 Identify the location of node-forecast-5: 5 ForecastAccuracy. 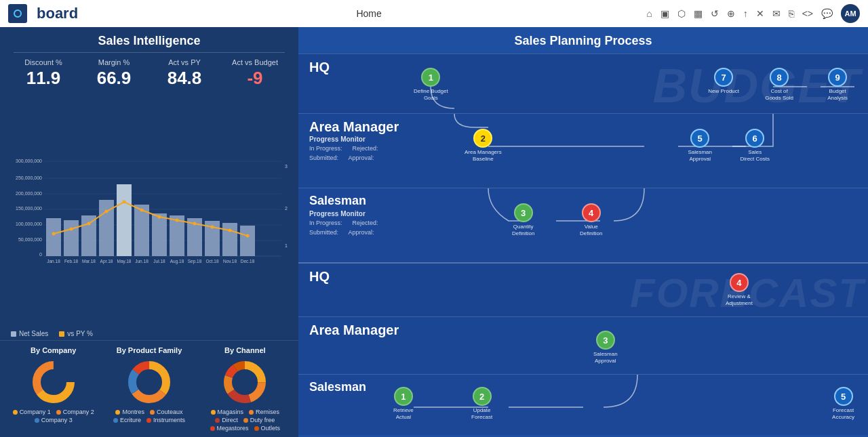
(844, 404).